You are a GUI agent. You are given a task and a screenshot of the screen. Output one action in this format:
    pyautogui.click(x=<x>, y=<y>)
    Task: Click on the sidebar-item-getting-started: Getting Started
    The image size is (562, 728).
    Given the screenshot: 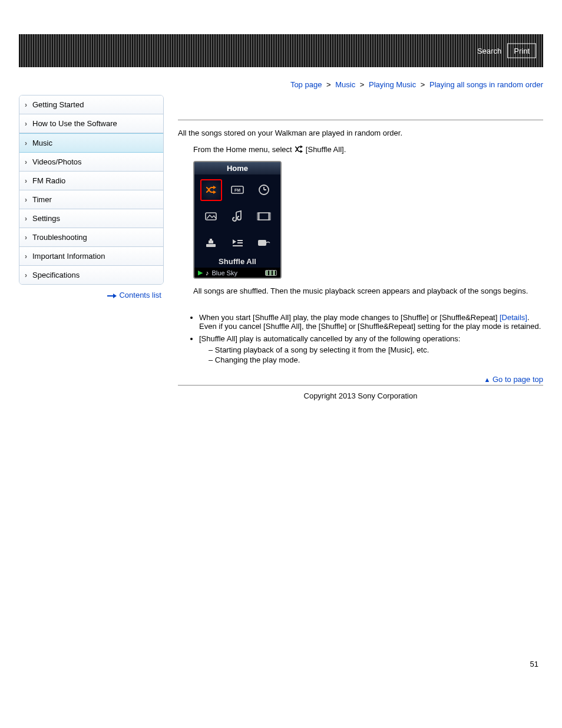 What is the action you would take?
    pyautogui.click(x=91, y=105)
    